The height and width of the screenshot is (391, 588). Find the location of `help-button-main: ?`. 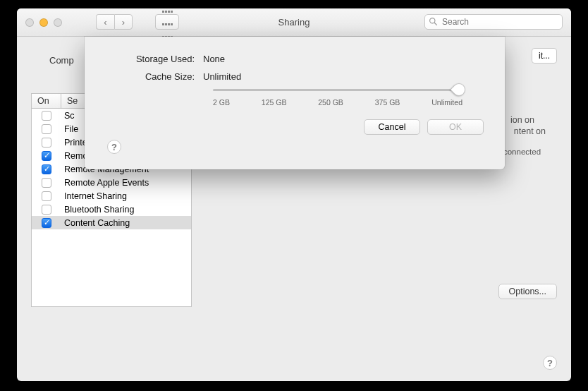

help-button-main: ? is located at coordinates (550, 363).